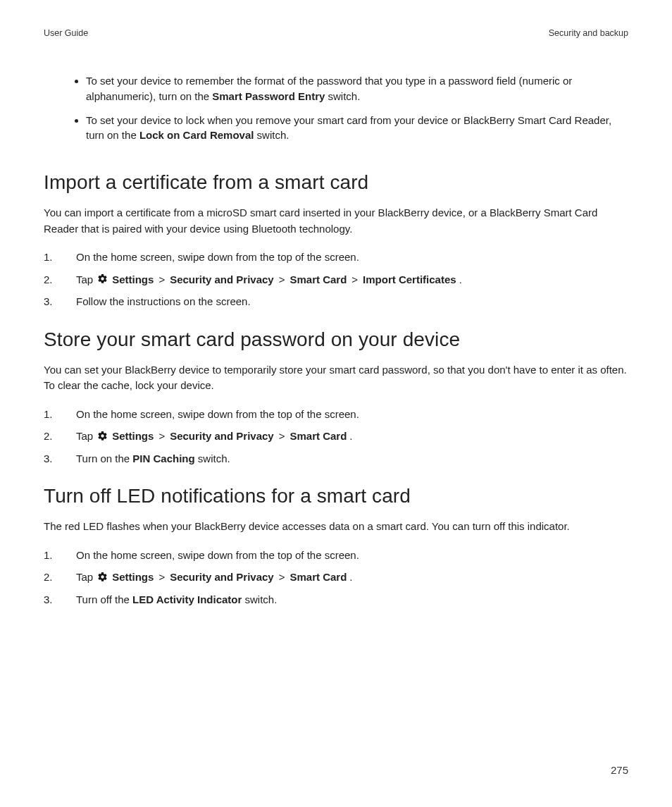 This screenshot has height=807, width=672. What do you see at coordinates (336, 183) in the screenshot?
I see `section-heading-import: Import a certificate from a smart card` at bounding box center [336, 183].